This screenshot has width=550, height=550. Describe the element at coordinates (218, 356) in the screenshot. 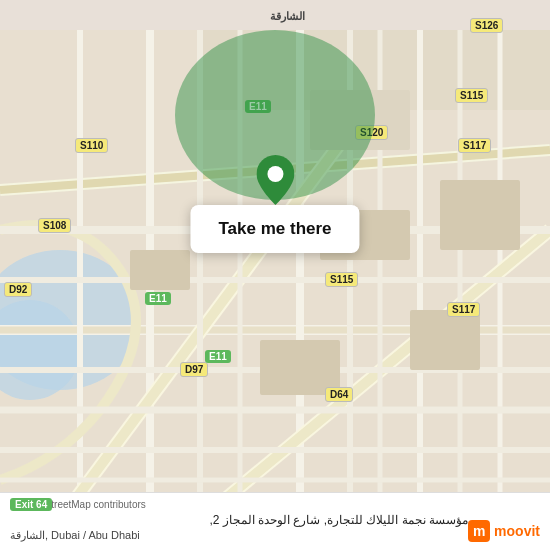

I see `highway-label-e11-bot: E11` at that location.